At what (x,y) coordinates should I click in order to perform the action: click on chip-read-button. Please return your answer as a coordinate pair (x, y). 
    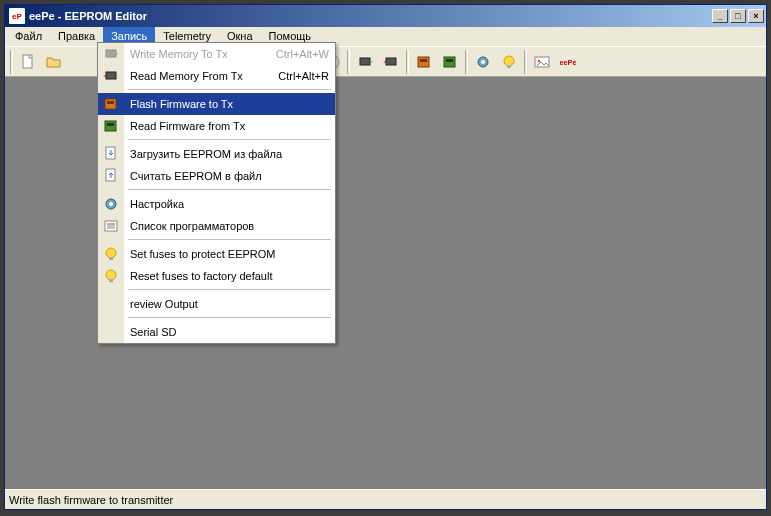
    Looking at the image, I should click on (391, 62).